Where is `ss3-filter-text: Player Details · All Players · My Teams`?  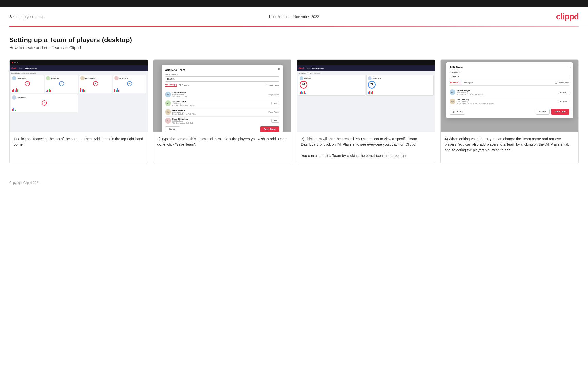
ss3-filter-text: Player Details · All Players · My Teams is located at coordinates (309, 73).